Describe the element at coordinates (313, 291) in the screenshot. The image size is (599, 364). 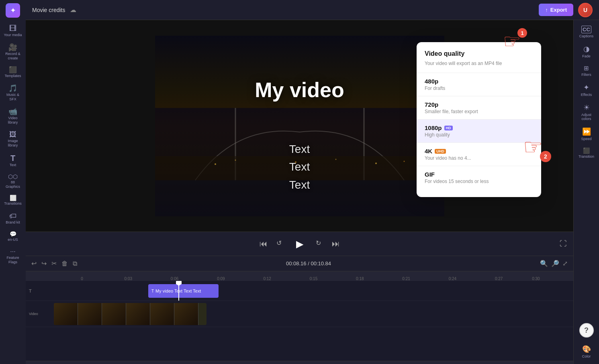
I see `text-track-content: T My video Text Text Text` at that location.